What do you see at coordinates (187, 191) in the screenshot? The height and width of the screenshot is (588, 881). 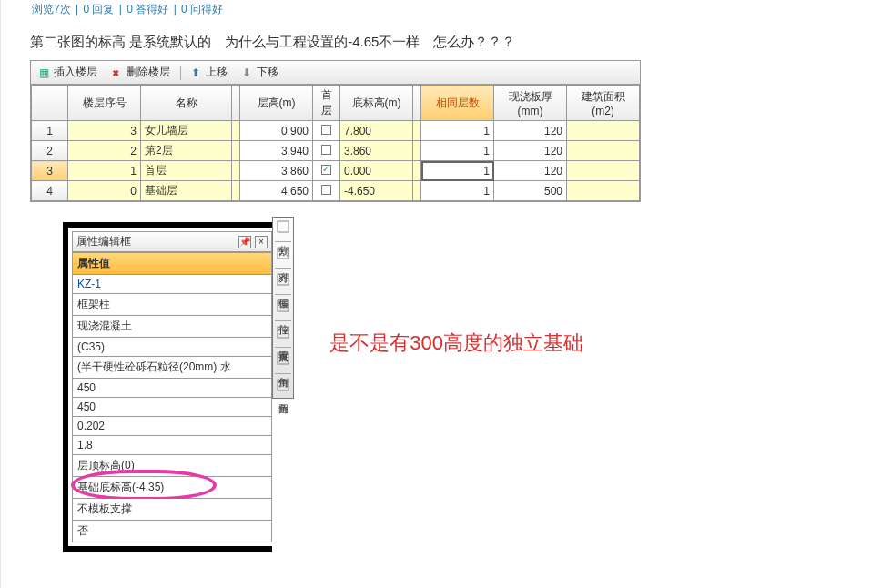 I see `cell-name: 基础层` at bounding box center [187, 191].